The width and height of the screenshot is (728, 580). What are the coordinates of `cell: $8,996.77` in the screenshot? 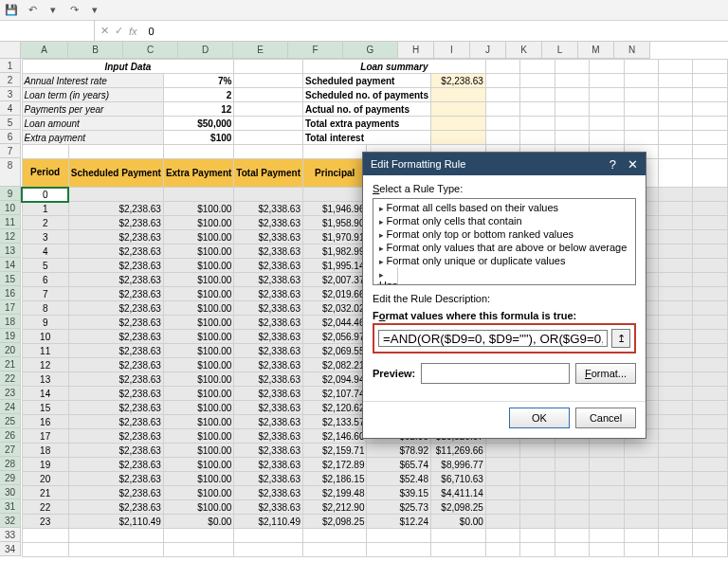 It's located at (459, 464).